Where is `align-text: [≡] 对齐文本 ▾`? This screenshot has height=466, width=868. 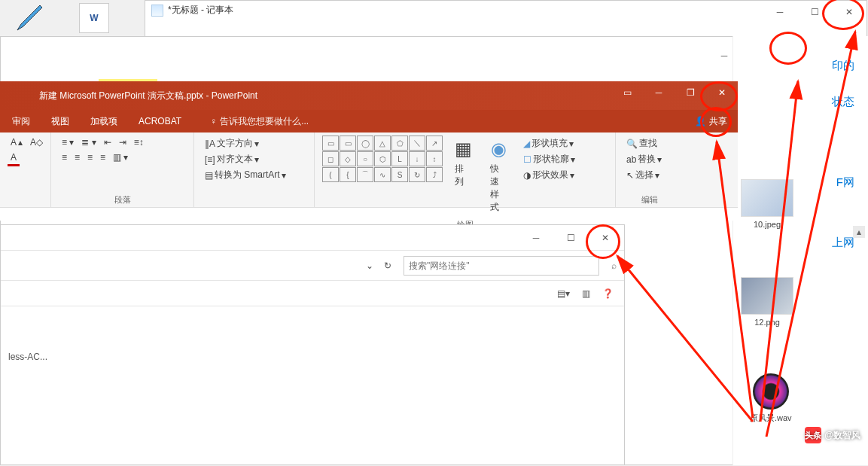 align-text: [≡] 对齐文本 ▾ is located at coordinates (232, 160).